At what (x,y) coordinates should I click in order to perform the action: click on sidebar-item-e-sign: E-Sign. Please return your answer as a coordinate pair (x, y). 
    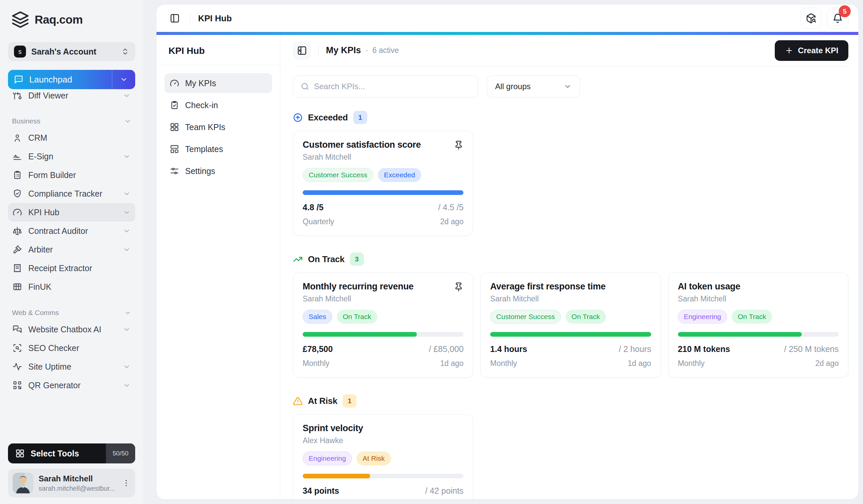
    Looking at the image, I should click on (72, 156).